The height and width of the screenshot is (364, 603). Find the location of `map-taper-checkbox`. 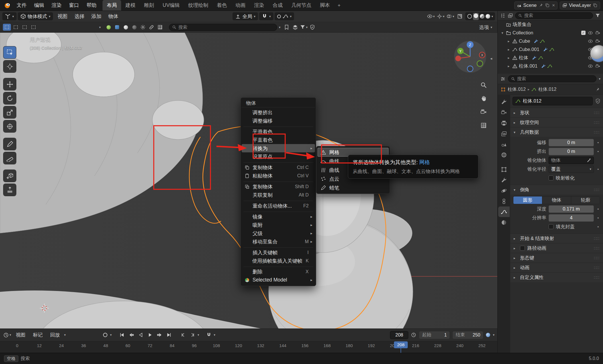

map-taper-checkbox is located at coordinates (551, 178).